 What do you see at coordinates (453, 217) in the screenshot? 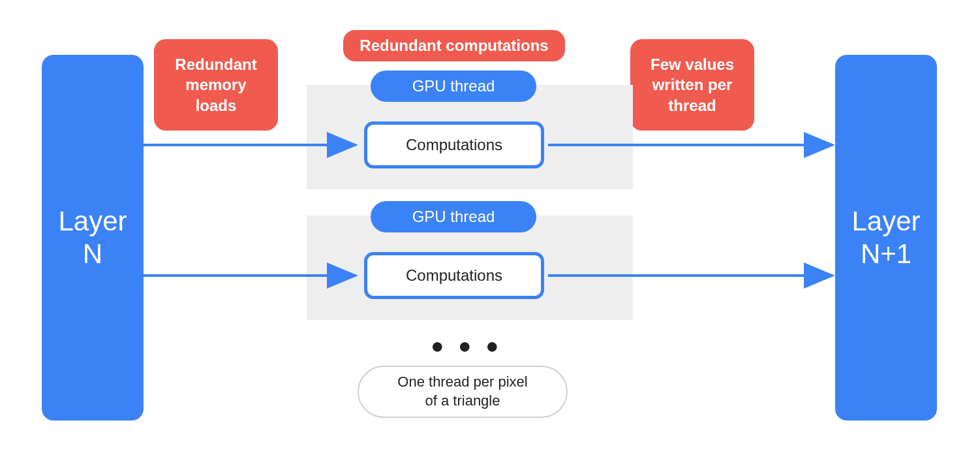
I see `gpu-thread-pill-2: GPU thread` at bounding box center [453, 217].